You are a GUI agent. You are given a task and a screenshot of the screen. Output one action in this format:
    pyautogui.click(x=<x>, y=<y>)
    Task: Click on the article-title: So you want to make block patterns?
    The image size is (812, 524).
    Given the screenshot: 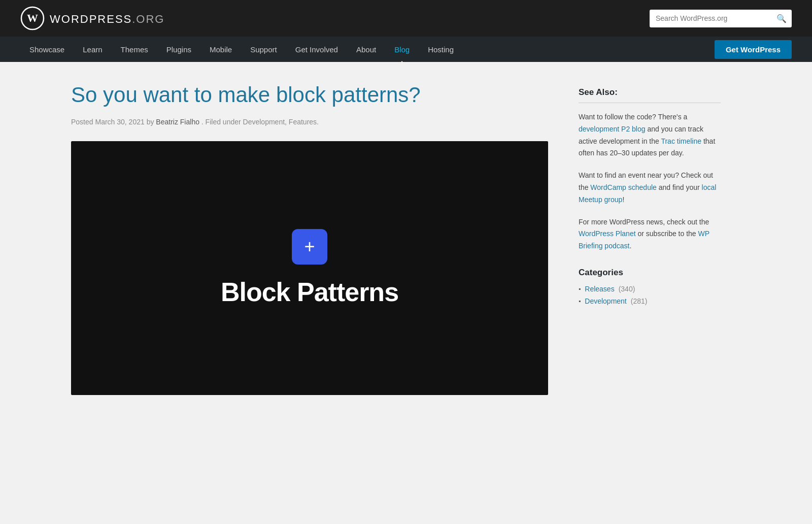 What is the action you would take?
    pyautogui.click(x=310, y=95)
    